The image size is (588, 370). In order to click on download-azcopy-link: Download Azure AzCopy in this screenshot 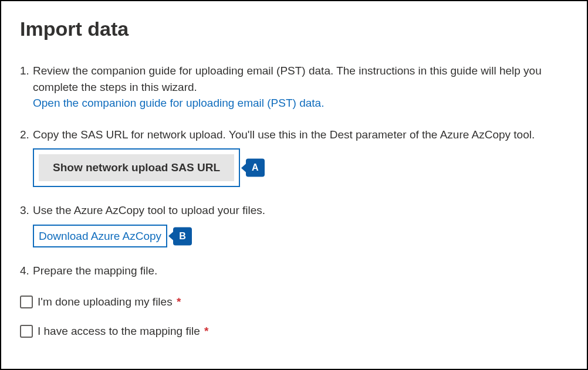, I will do `click(100, 236)`.